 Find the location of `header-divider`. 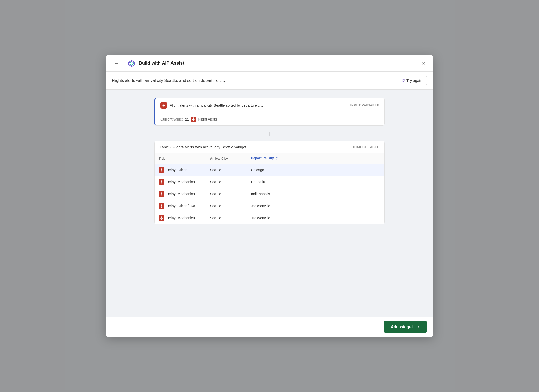

header-divider is located at coordinates (124, 63).